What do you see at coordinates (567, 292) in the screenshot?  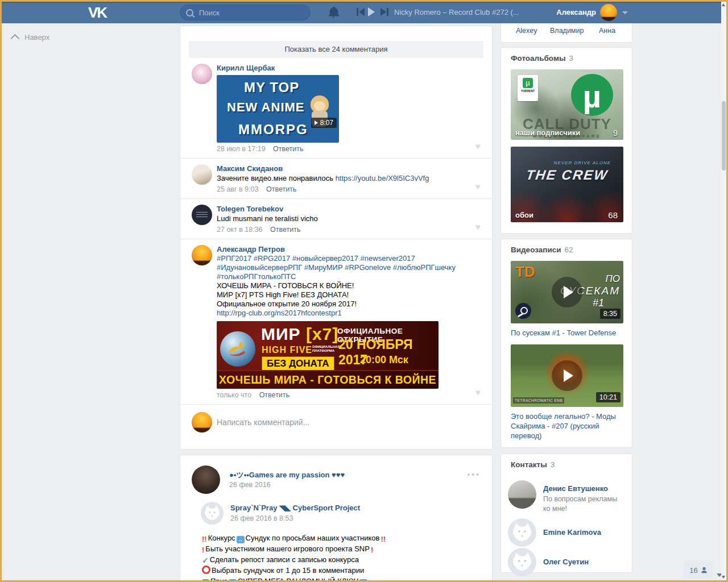 I see `video-thumbnail: TD ПО СУСЕКАМ #1 8:35` at bounding box center [567, 292].